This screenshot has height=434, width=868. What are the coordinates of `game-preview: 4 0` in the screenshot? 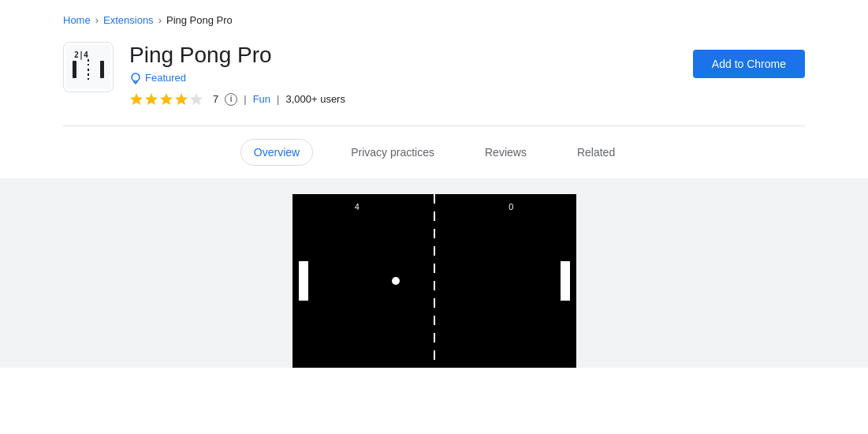 It's located at (434, 281).